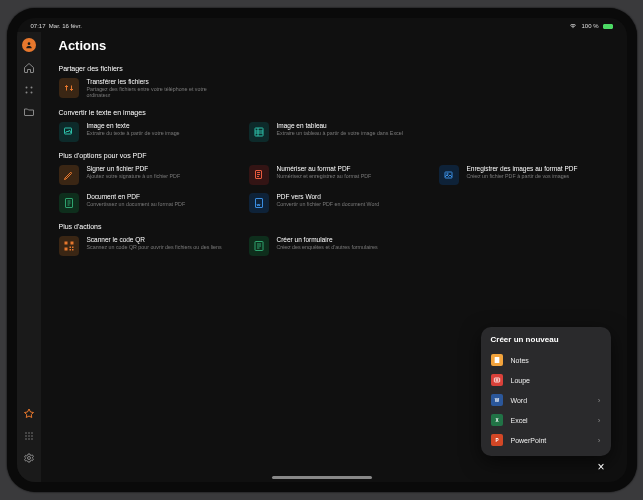  Describe the element at coordinates (29, 436) in the screenshot. I see `more-icon` at that location.